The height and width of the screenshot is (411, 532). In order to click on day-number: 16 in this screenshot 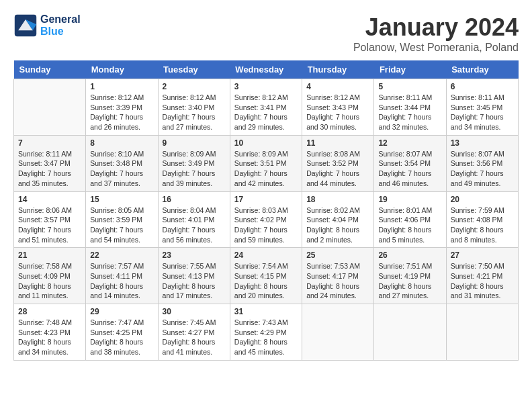, I will do `click(194, 199)`.